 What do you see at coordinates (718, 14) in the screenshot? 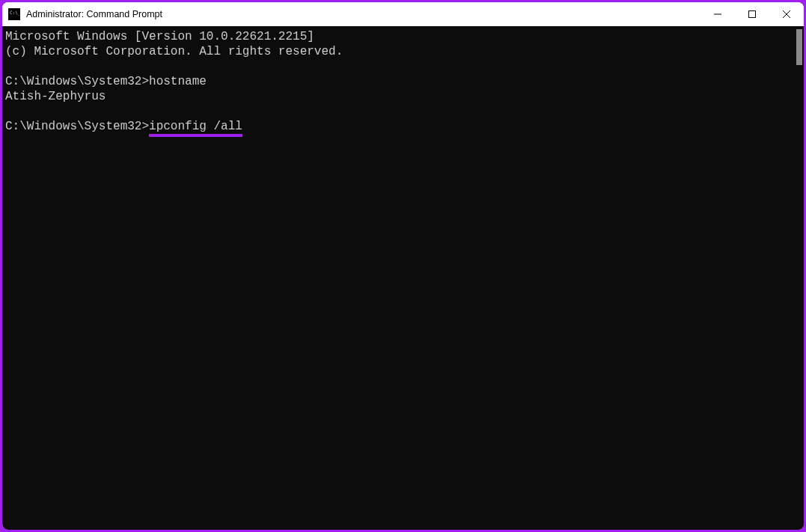
I see `minimize-button` at bounding box center [718, 14].